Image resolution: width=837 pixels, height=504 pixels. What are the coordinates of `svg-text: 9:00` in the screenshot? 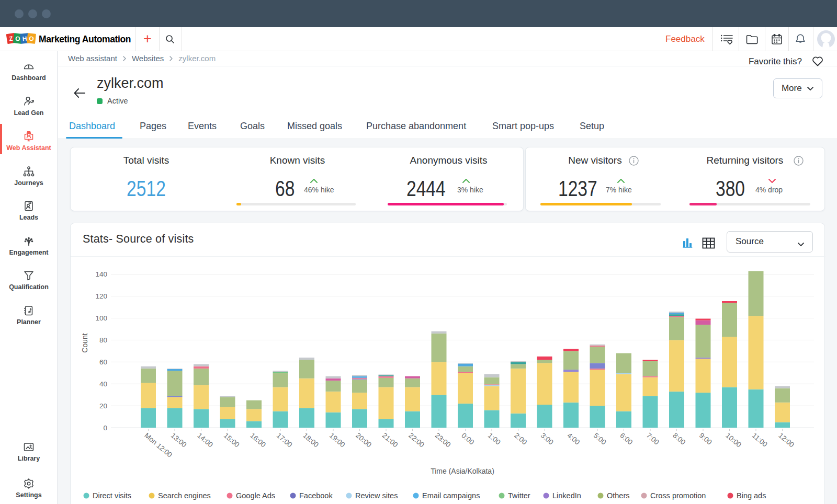 It's located at (706, 439).